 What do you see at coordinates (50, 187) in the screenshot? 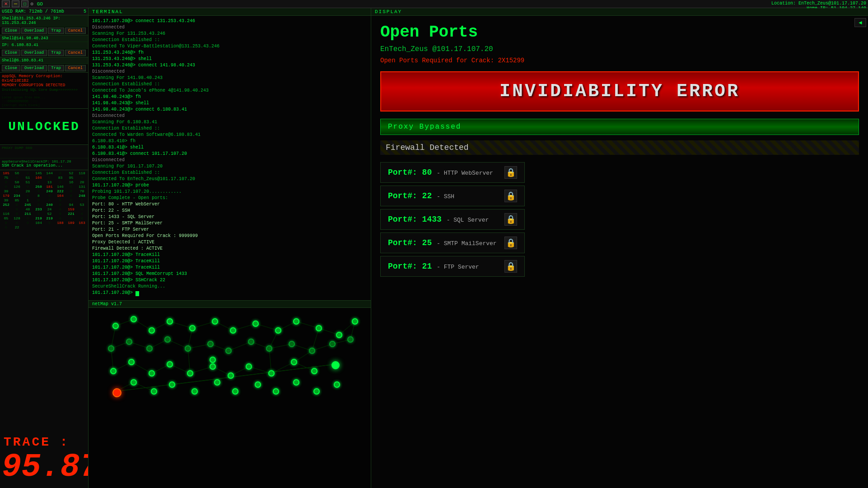
I see `matrix-cell: 181` at bounding box center [50, 187].